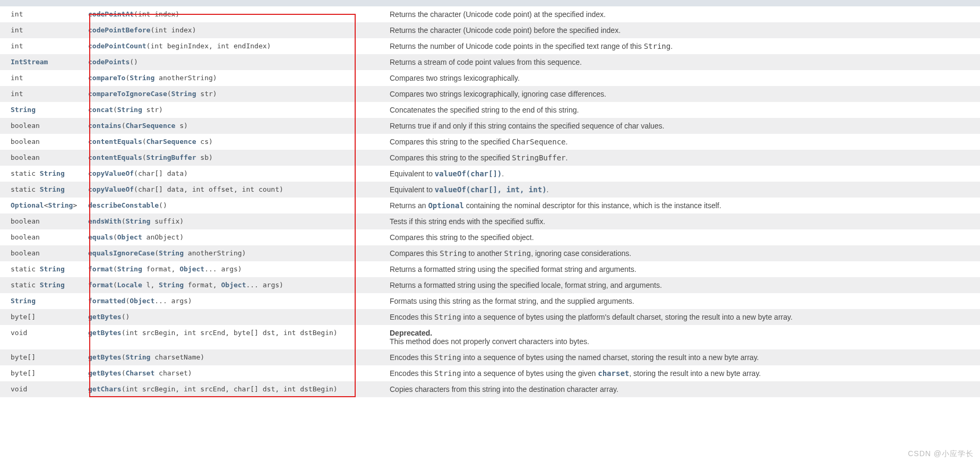  Describe the element at coordinates (530, 373) in the screenshot. I see `text: into a sequence of bytes using the given` at that location.